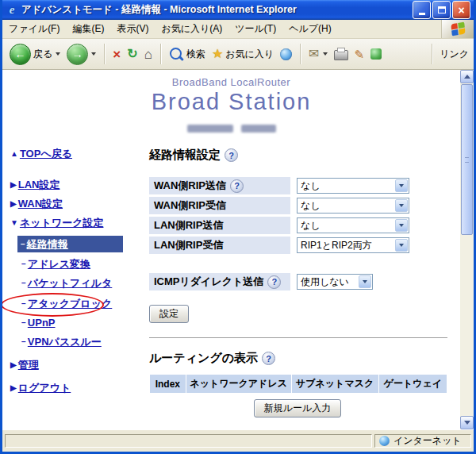  Describe the element at coordinates (220, 225) in the screenshot. I see `lan-rip-send-label: LAN側RIP送信` at that location.